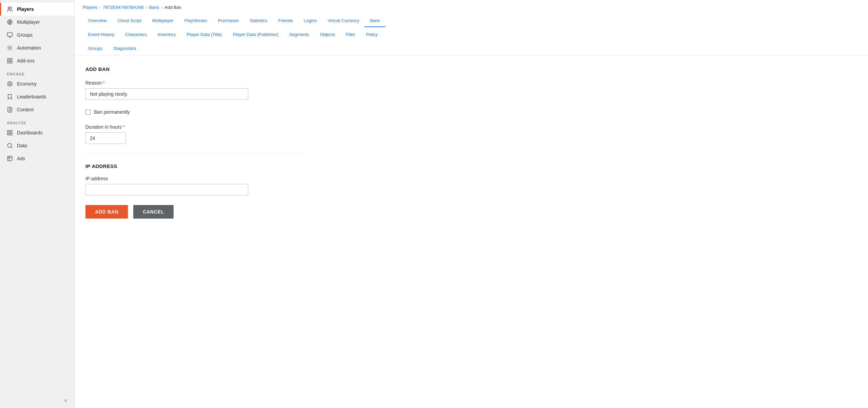  Describe the element at coordinates (106, 138) in the screenshot. I see `duration-input` at that location.